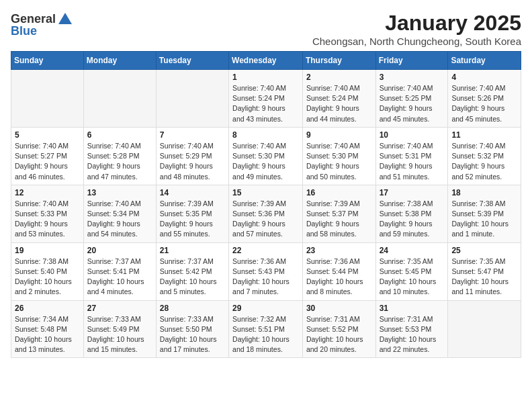  What do you see at coordinates (192, 334) in the screenshot?
I see `day-info: Sunrise: 7:33 AM Sunset: 5:50 PM Dayligh…` at bounding box center [192, 334].